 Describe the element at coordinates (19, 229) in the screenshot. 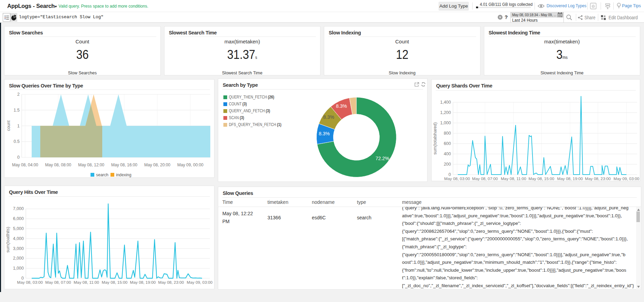

I see `svg-text: 5,000` at that location.